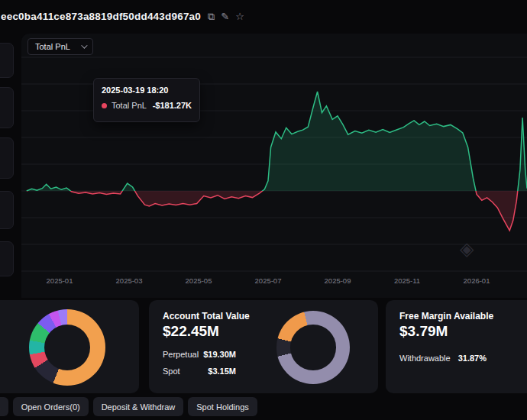 This screenshot has width=527, height=420. What do you see at coordinates (70, 347) in the screenshot?
I see `allocation-card` at bounding box center [70, 347].